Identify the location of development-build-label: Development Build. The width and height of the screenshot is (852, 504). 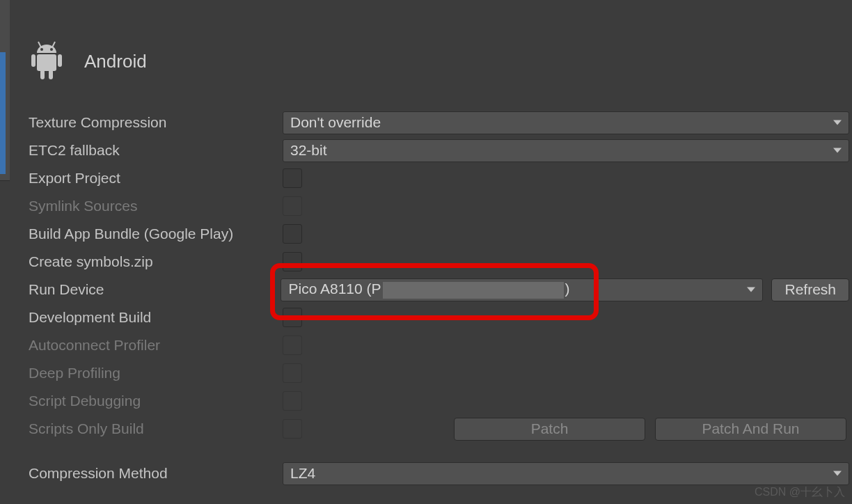
(156, 317).